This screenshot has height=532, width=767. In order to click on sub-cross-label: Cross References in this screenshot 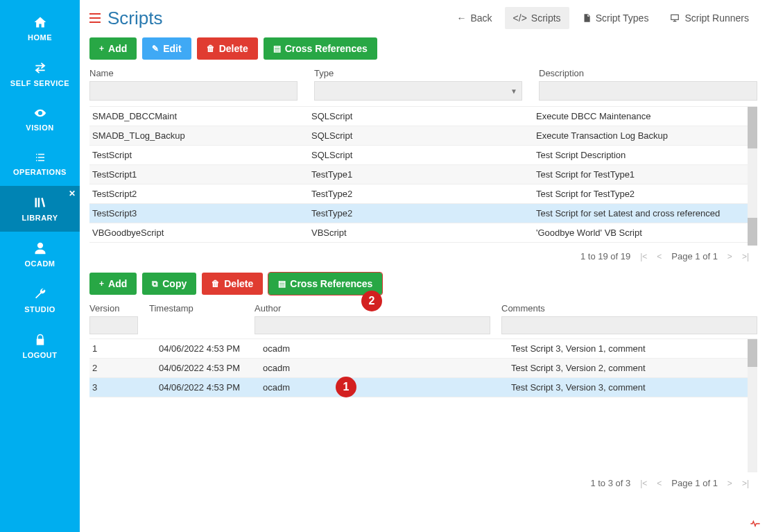, I will do `click(331, 284)`.